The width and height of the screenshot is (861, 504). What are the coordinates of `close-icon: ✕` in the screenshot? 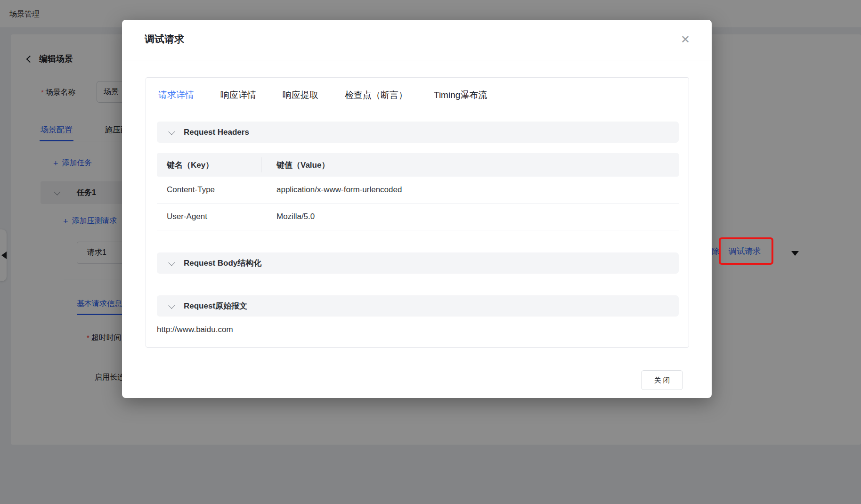 It's located at (685, 40).